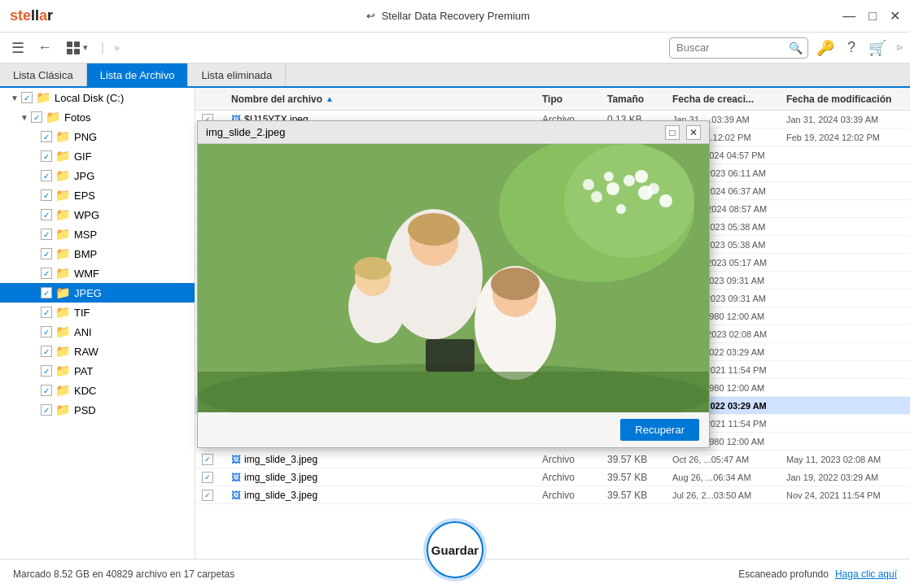 The height and width of the screenshot is (588, 910). I want to click on file-created: Jul 26, 2...03:50 AM, so click(723, 495).